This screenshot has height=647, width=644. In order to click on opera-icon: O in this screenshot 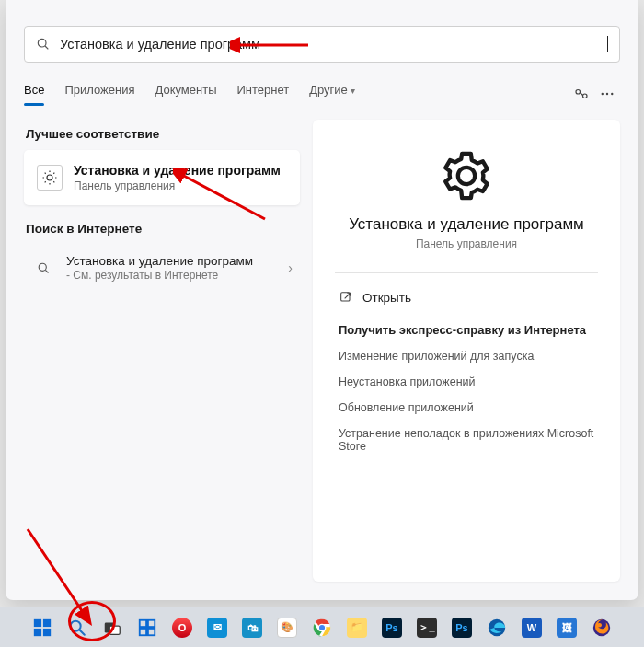, I will do `click(182, 628)`.